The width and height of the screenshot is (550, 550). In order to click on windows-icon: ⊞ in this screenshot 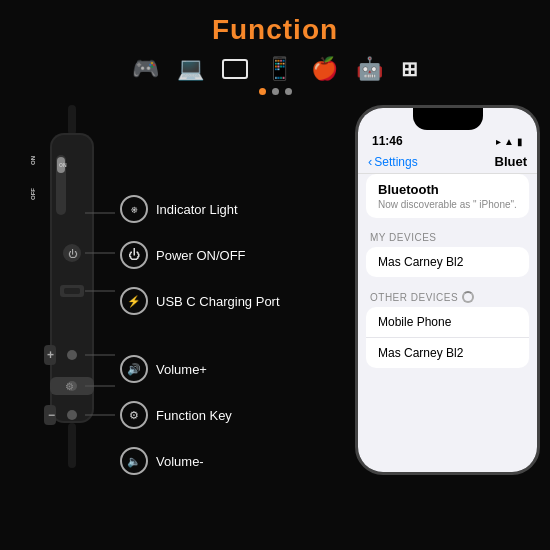, I will do `click(410, 69)`.